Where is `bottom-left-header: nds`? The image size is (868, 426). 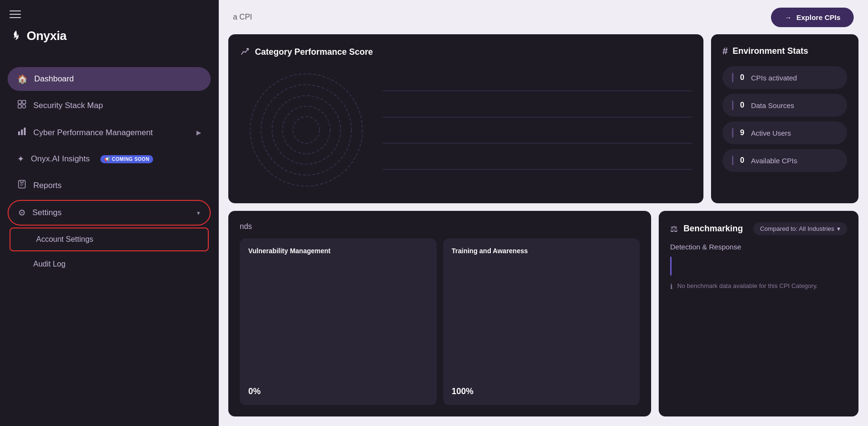
bottom-left-header: nds is located at coordinates (439, 227).